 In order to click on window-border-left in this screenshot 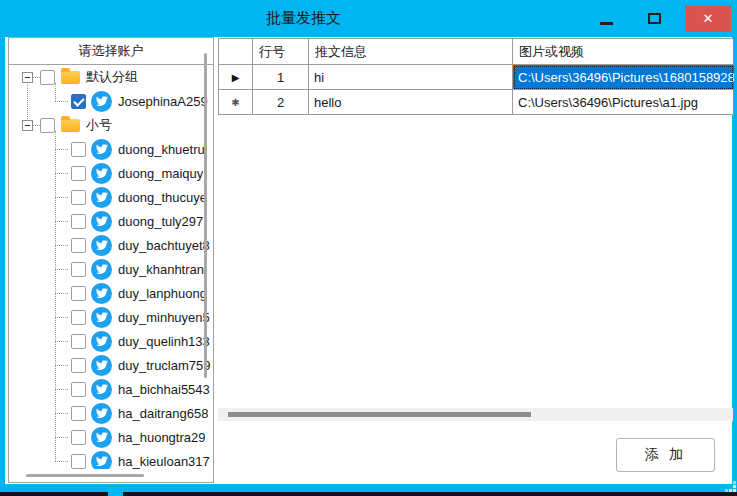, I will do `click(2, 260)`.